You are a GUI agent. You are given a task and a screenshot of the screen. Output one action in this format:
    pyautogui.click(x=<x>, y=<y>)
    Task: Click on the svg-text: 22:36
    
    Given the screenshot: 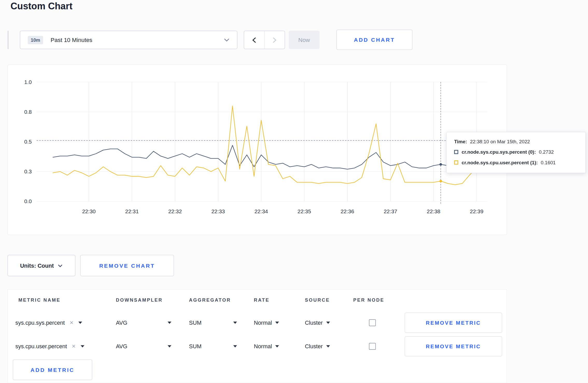 What is the action you would take?
    pyautogui.click(x=347, y=211)
    